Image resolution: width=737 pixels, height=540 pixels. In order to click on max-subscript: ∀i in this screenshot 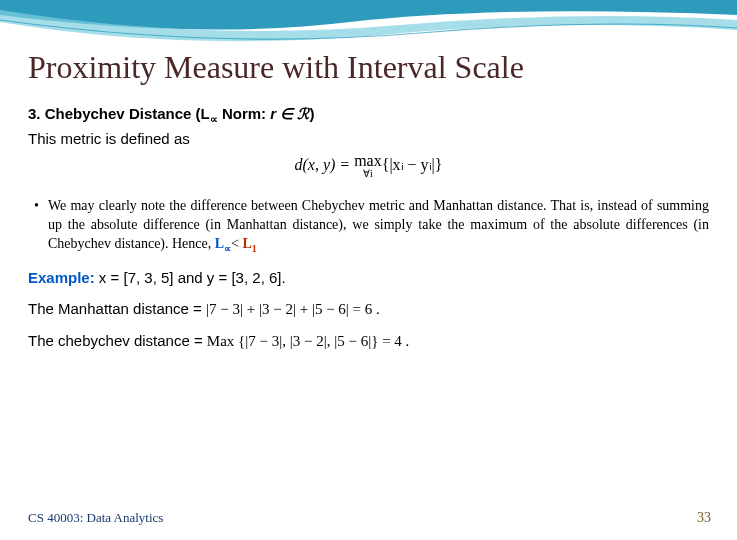, I will do `click(368, 174)`.